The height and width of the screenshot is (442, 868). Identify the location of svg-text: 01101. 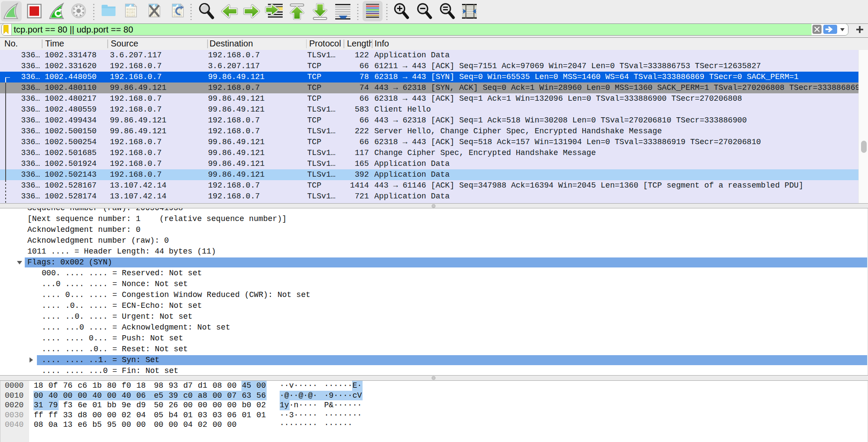
(131, 13).